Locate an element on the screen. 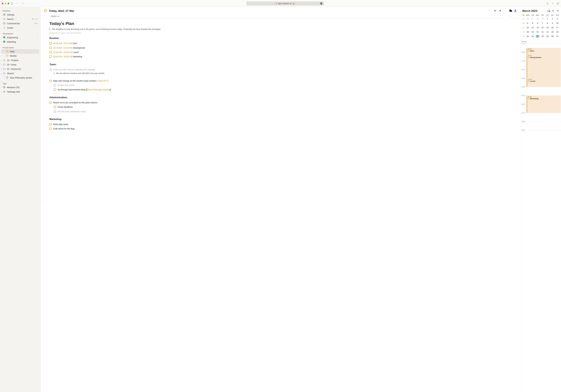 This screenshot has height=392, width=561. sidebar-item-settings: Settings is located at coordinates (20, 15).